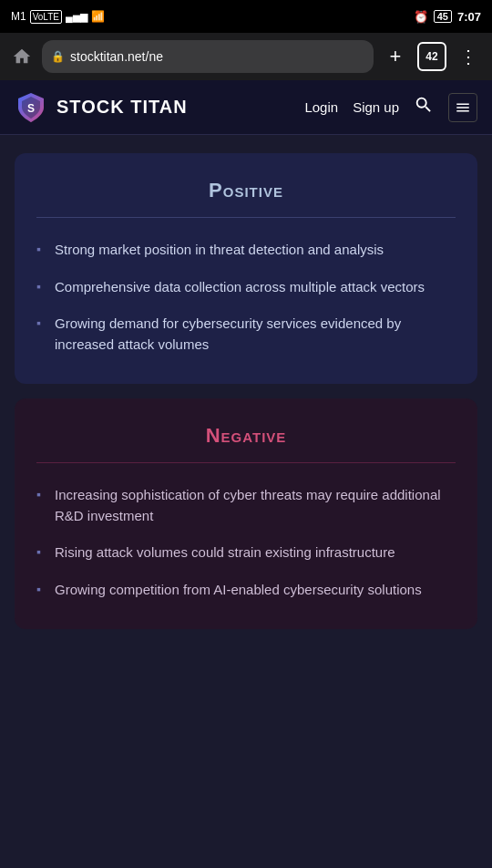 This screenshot has width=492, height=868. What do you see at coordinates (98, 16) in the screenshot?
I see `wifi-icon: 📶` at bounding box center [98, 16].